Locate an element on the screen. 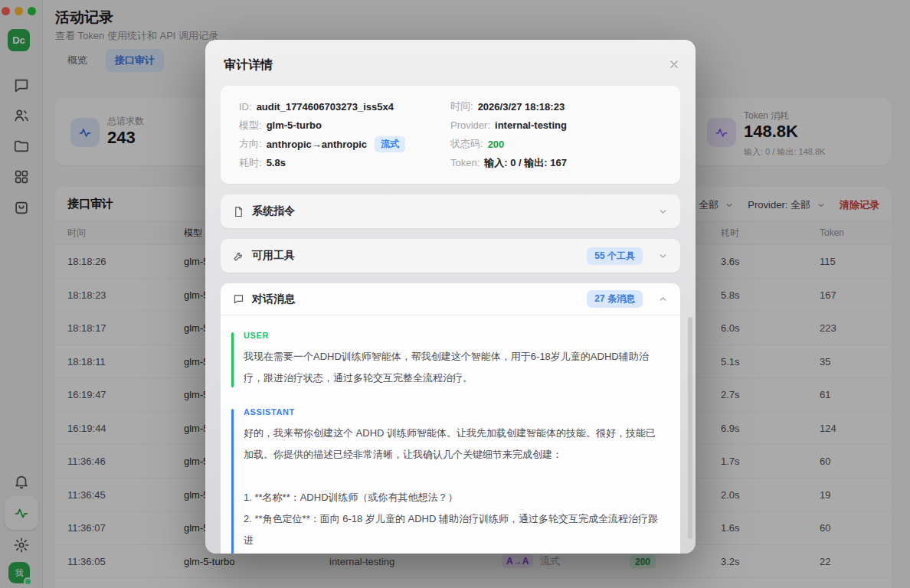 The width and height of the screenshot is (910, 588). message-role-label: USER is located at coordinates (454, 335).